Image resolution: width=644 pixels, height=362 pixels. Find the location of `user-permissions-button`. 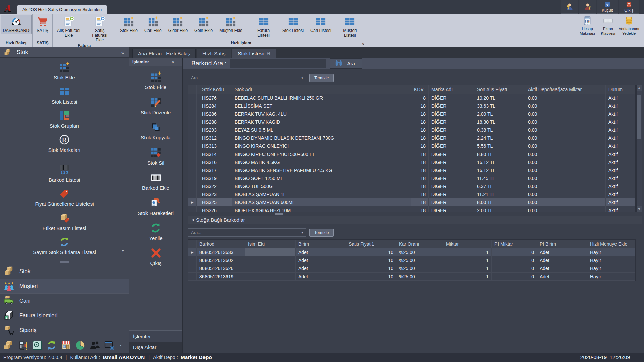

user-permissions-button is located at coordinates (588, 7).